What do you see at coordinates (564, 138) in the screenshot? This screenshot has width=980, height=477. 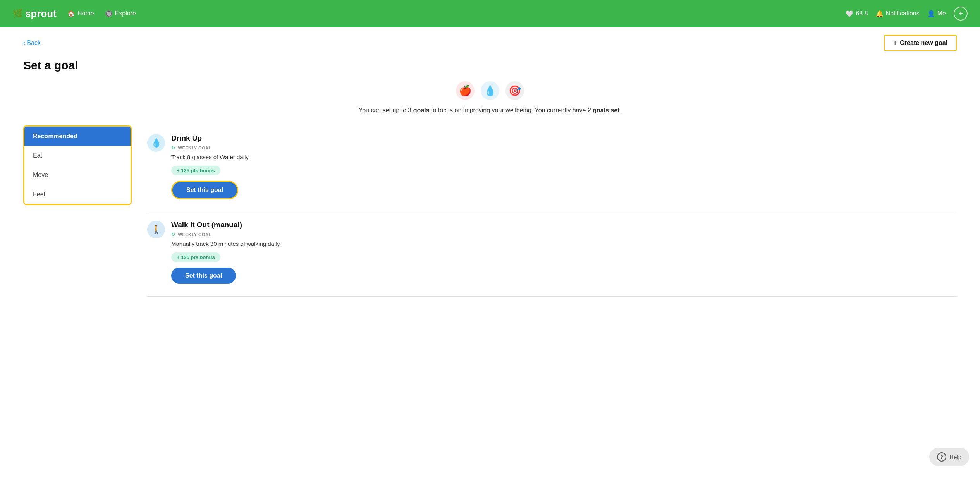 I see `drink-up-title: Drink Up` at bounding box center [564, 138].